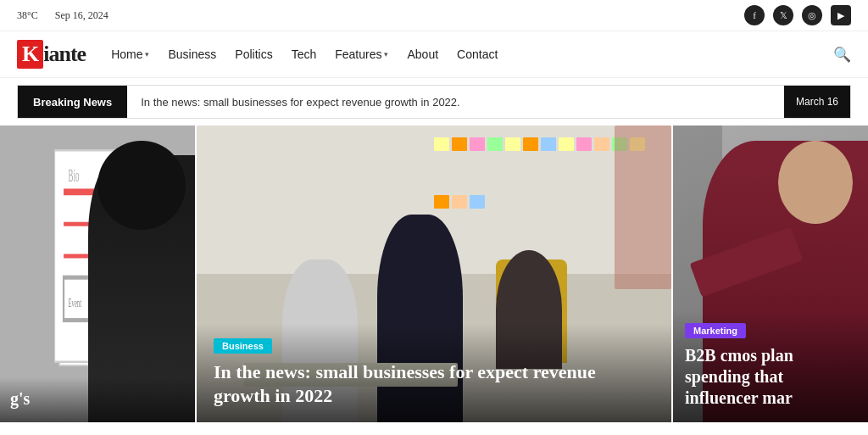 The height and width of the screenshot is (435, 868). Describe the element at coordinates (481, 54) in the screenshot. I see `main-nav: Home ▾ Business Politics Tech Features ▾…` at that location.